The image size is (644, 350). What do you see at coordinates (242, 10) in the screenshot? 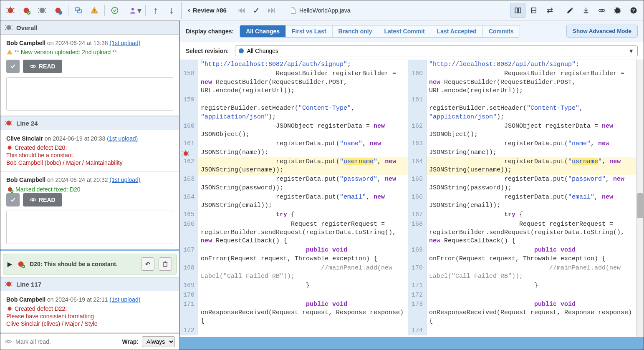
I see `nav-first-icon: ⏮` at bounding box center [242, 10].